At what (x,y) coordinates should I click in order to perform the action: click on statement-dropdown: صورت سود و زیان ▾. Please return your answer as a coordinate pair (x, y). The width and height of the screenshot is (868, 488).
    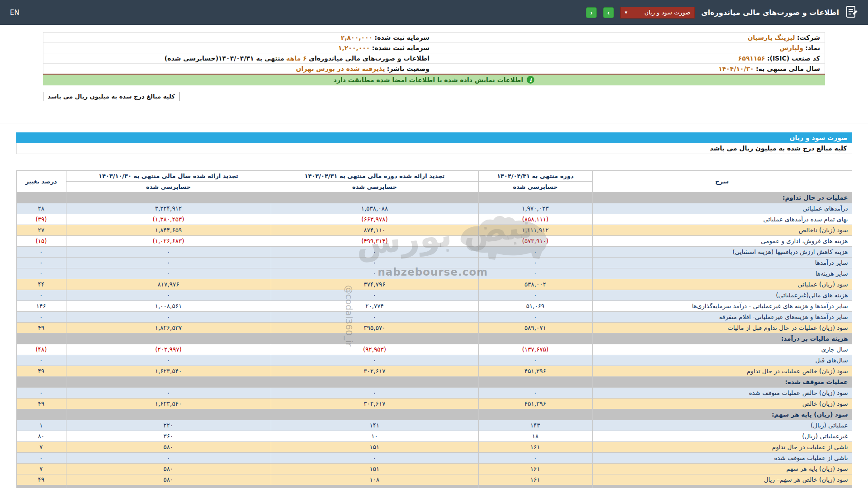
    Looking at the image, I should click on (657, 13).